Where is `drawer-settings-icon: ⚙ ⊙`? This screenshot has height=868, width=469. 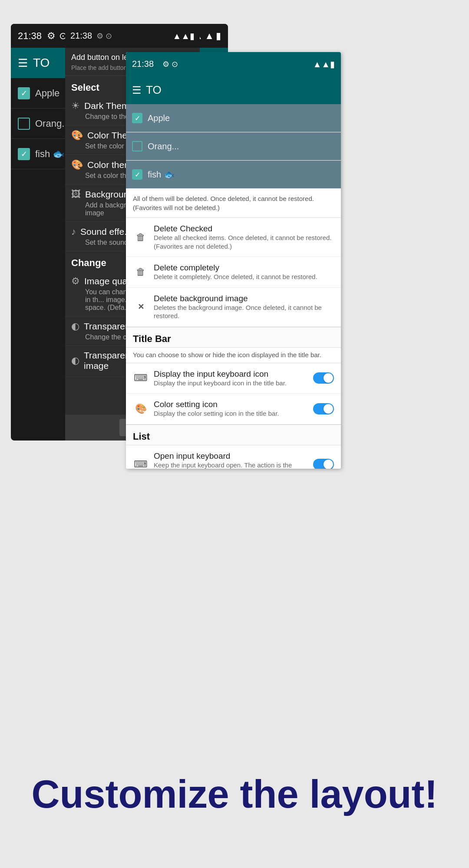
drawer-settings-icon: ⚙ ⊙ is located at coordinates (104, 36).